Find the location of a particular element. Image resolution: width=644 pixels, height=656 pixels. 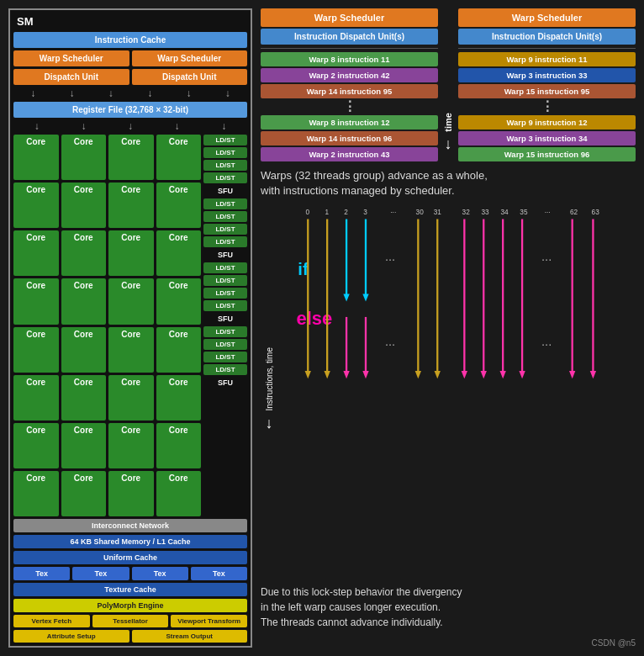

warp-dispatch-header-right: Instruction Dispatch Unit(s) is located at coordinates (546, 37).